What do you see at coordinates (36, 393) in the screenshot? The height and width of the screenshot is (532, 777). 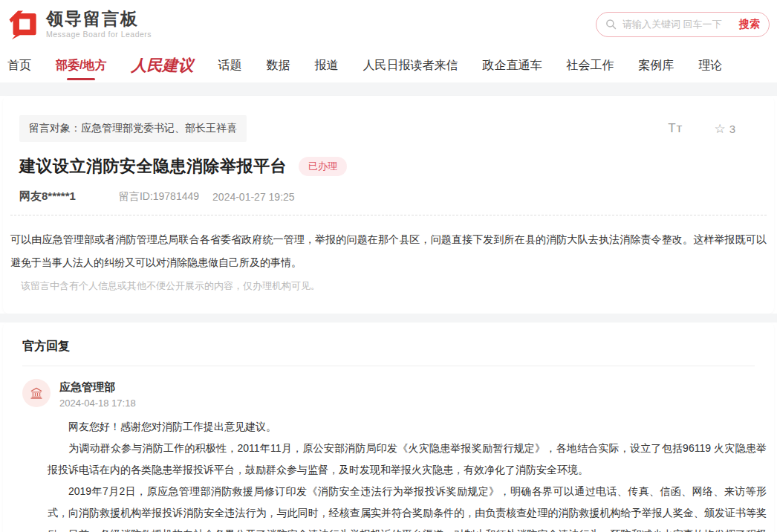 I see `government-building-icon` at bounding box center [36, 393].